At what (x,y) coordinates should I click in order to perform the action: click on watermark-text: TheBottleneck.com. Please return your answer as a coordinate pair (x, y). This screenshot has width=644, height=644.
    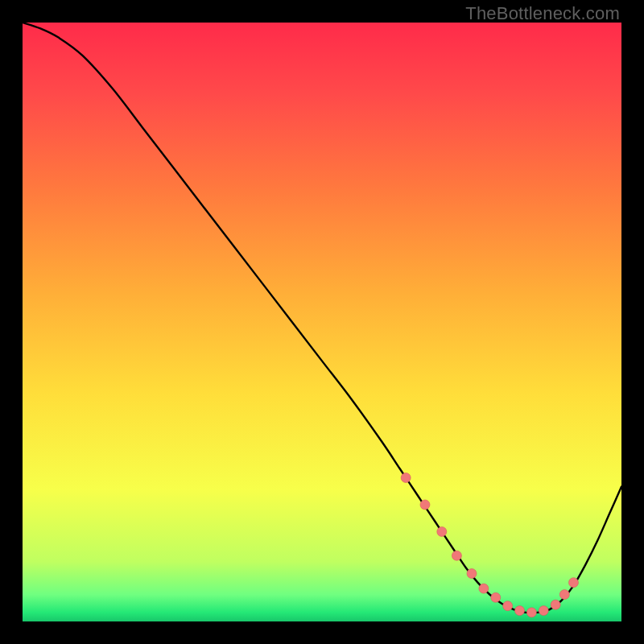
    Looking at the image, I should click on (543, 14).